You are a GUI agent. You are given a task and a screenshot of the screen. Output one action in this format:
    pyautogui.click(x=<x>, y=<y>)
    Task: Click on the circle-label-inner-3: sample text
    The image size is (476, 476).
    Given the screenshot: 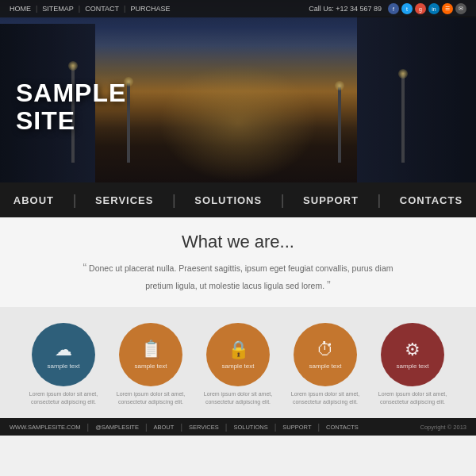 What is the action you would take?
    pyautogui.click(x=325, y=367)
    